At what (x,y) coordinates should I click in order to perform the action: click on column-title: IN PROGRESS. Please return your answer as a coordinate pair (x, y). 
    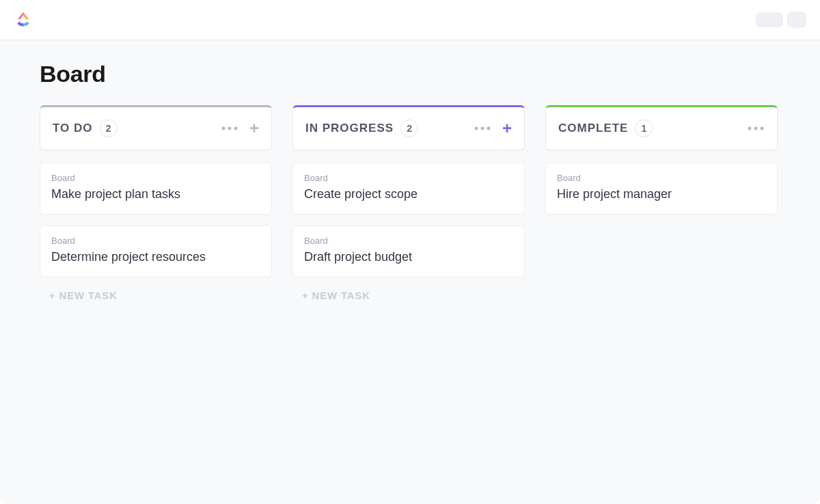
    Looking at the image, I should click on (350, 128).